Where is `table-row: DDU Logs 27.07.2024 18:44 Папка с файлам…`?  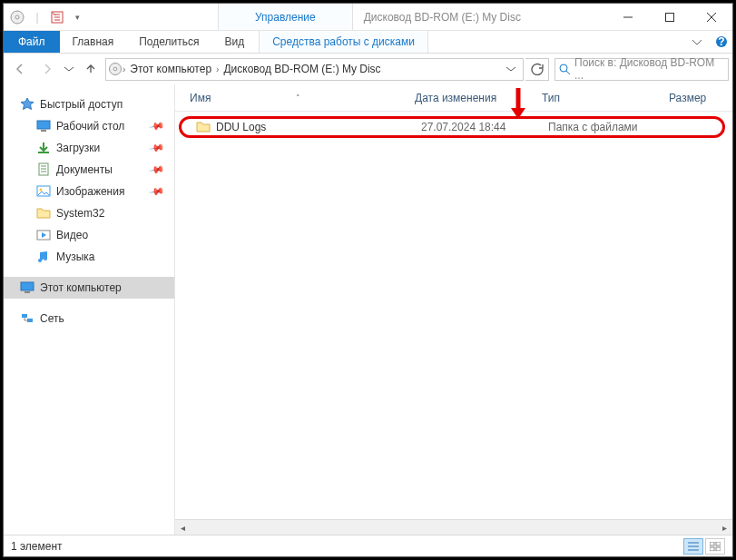
table-row: DDU Logs 27.07.2024 18:44 Папка с файлам… is located at coordinates (452, 127).